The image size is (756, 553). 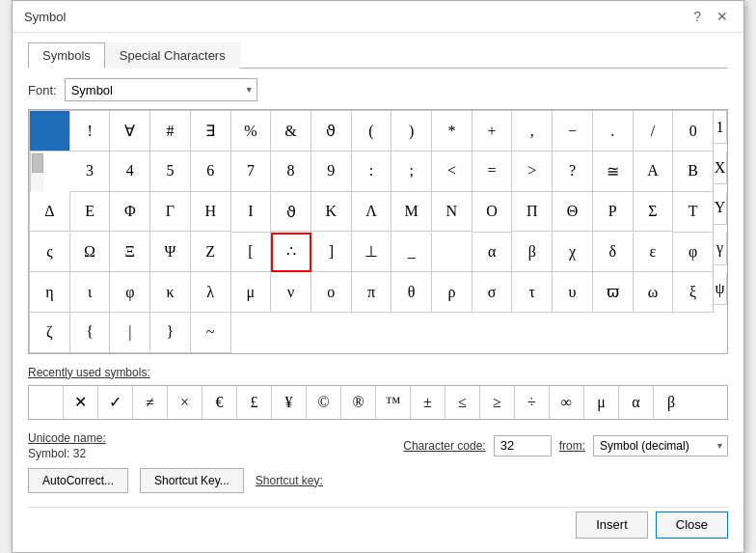 I want to click on symbol-cell: 8, so click(x=291, y=172).